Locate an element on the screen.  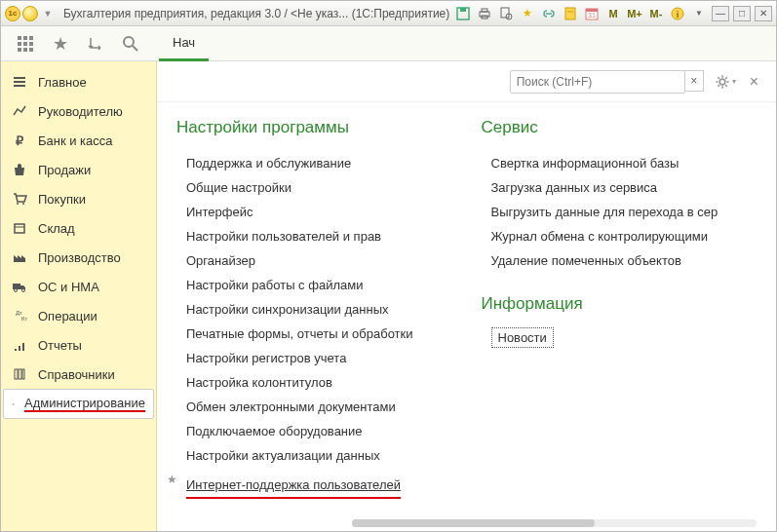
sidebar-item-reports: Отчеты is located at coordinates (78, 345).